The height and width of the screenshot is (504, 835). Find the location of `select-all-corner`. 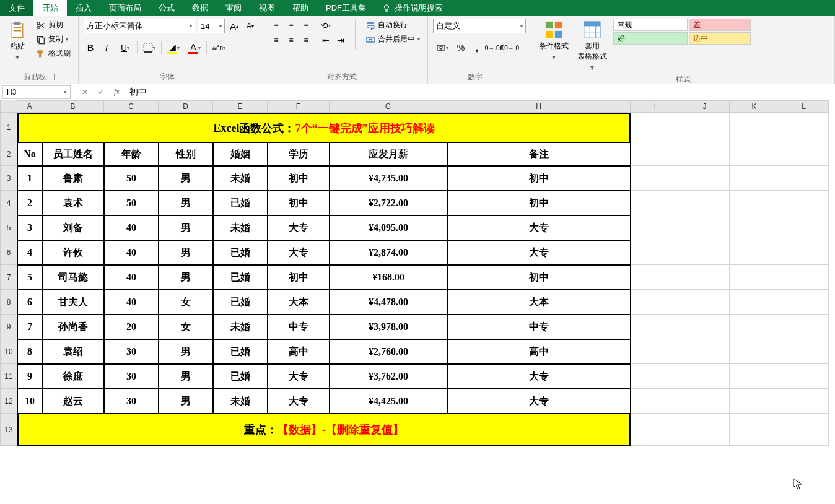

select-all-corner is located at coordinates (9, 106).